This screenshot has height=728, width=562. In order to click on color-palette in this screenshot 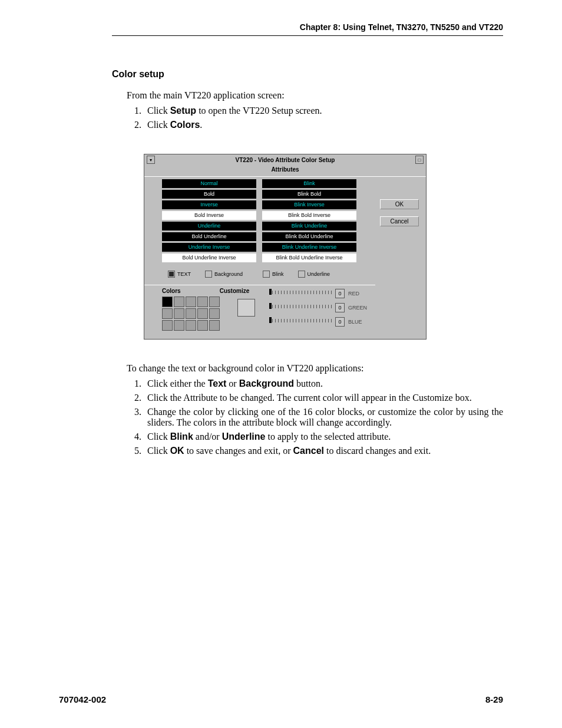, I will do `click(191, 314)`.